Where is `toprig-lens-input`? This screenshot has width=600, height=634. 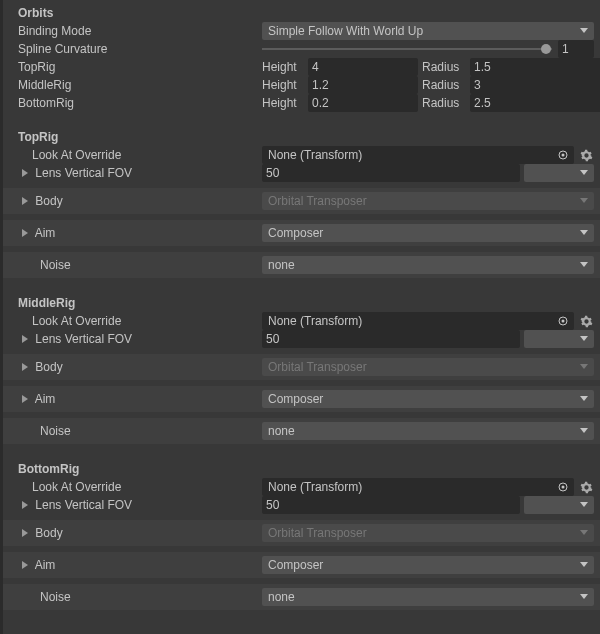
toprig-lens-input is located at coordinates (391, 173).